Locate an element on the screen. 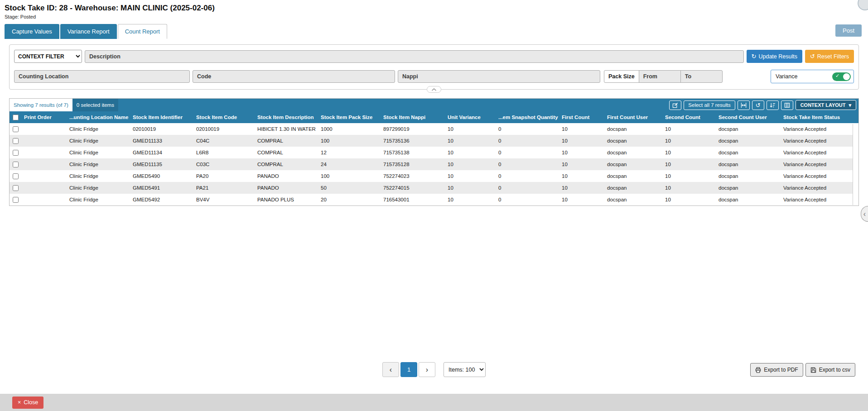 The height and width of the screenshot is (411, 868). column-header: Print Order is located at coordinates (44, 117).